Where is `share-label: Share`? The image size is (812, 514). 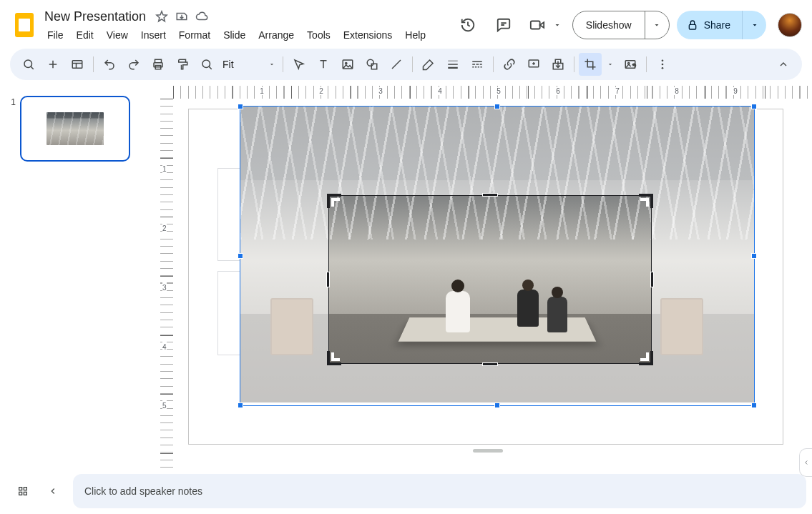
share-label: Share is located at coordinates (717, 25).